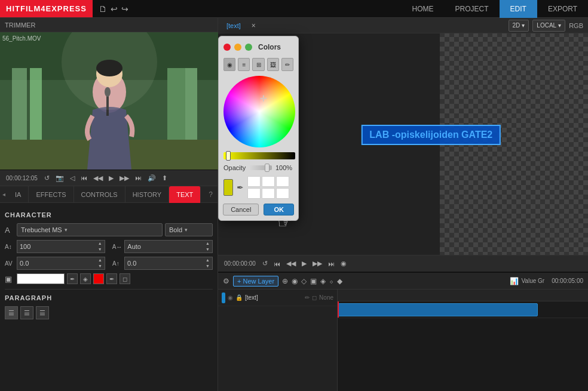 The height and width of the screenshot is (391, 588). What do you see at coordinates (125, 9) in the screenshot?
I see `redo-icon: ↪` at bounding box center [125, 9].